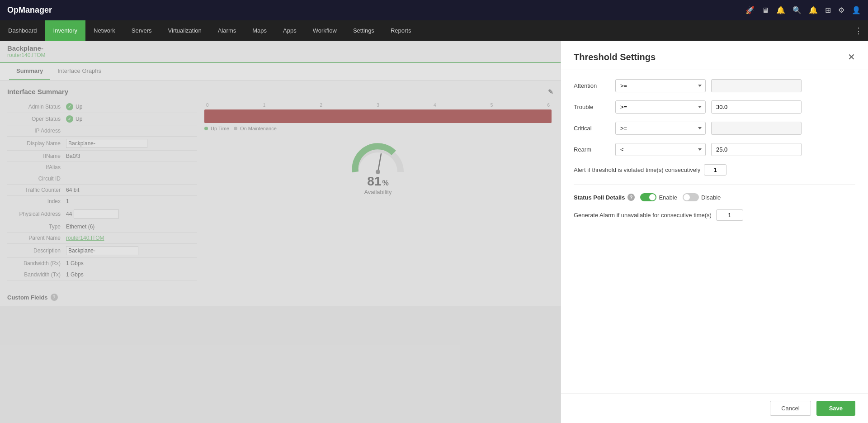  What do you see at coordinates (592, 107) in the screenshot?
I see `threshold-label-trouble: Trouble` at bounding box center [592, 107].